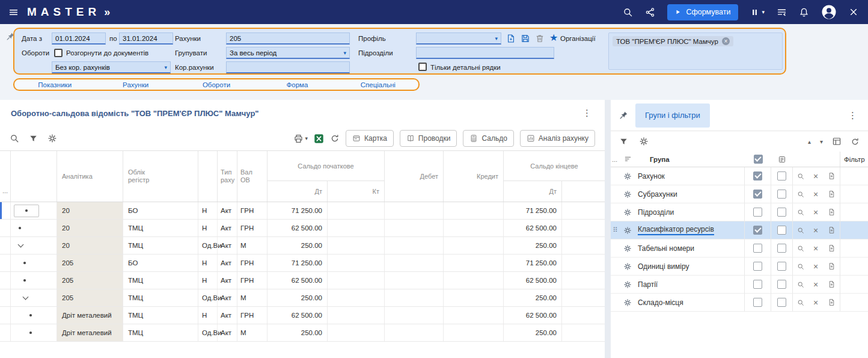  I want to click on favorite-star-icon: ★, so click(554, 37).